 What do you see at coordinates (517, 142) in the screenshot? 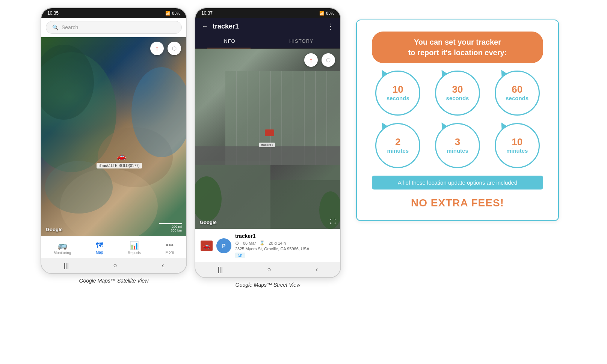
I see `interval-10min-number: 10` at bounding box center [517, 142].